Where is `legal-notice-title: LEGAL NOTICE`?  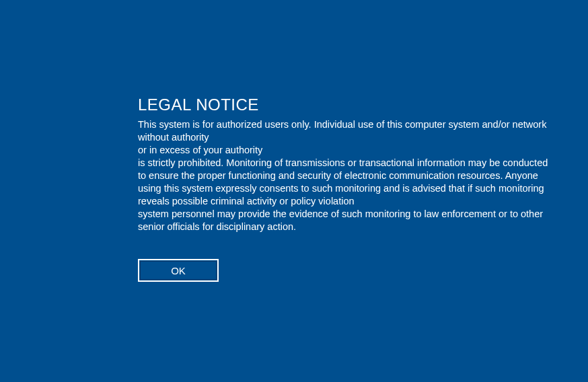
legal-notice-title: LEGAL NOTICE is located at coordinates (348, 105).